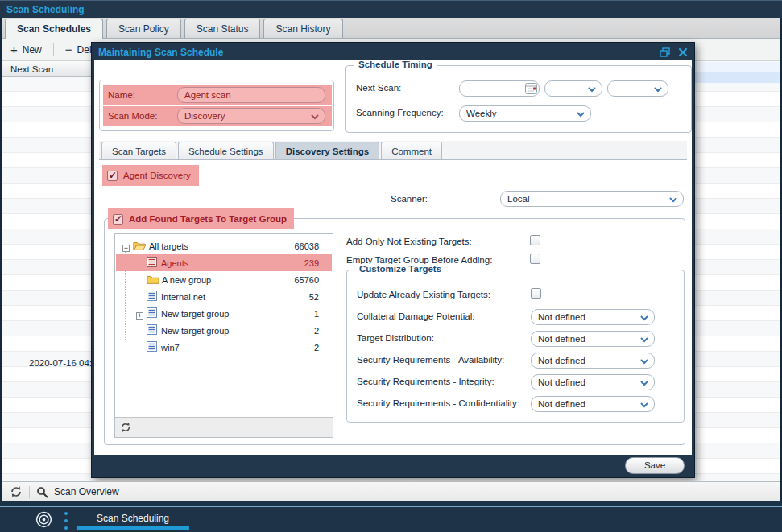 This screenshot has width=782, height=532. What do you see at coordinates (140, 95) in the screenshot?
I see `name-label: Name:` at bounding box center [140, 95].